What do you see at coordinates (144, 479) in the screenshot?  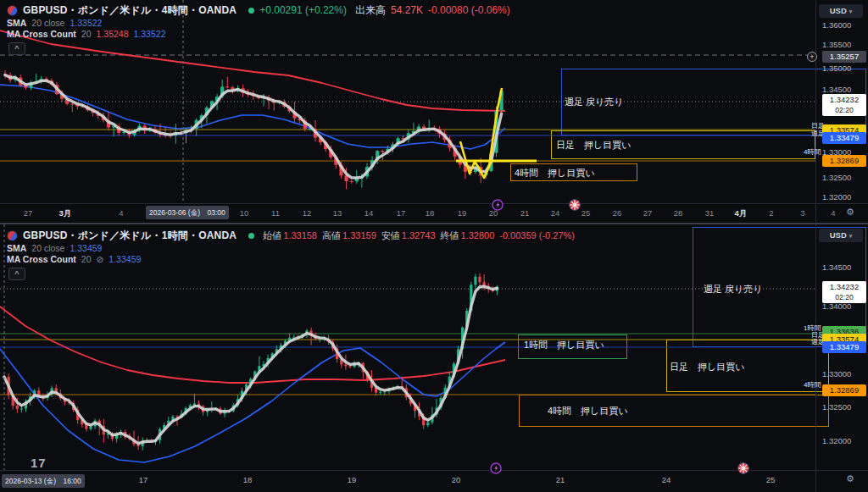 I see `time-axis-label: 17` at bounding box center [144, 479].